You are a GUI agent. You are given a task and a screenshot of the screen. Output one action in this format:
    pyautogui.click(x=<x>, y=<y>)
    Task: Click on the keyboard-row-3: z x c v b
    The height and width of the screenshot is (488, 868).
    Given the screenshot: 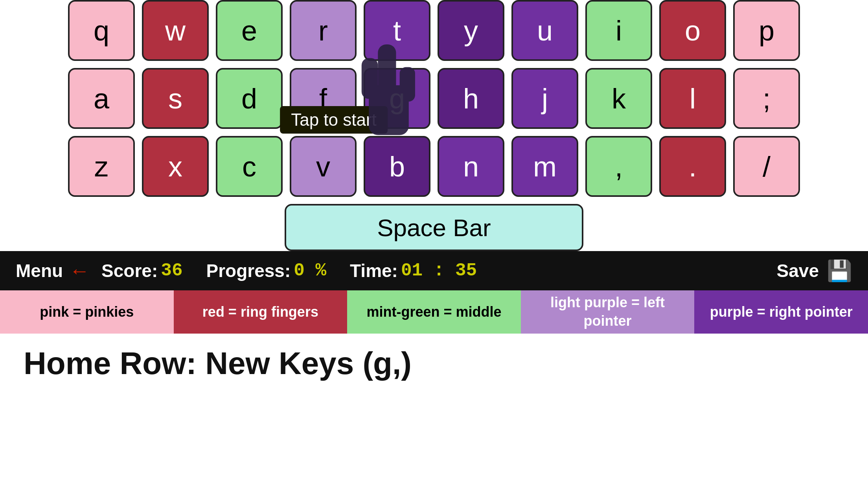 What is the action you would take?
    pyautogui.click(x=434, y=167)
    